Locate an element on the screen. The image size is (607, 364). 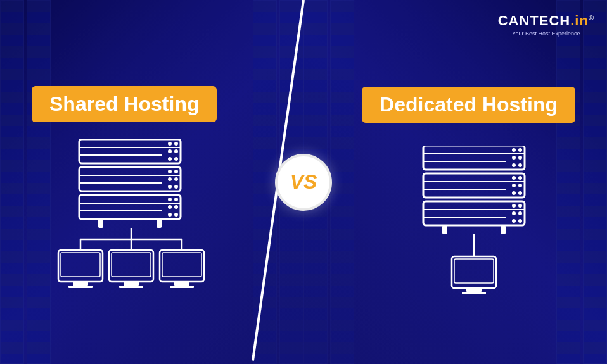
logo-tagline: Your Best Host Experience is located at coordinates (546, 34).